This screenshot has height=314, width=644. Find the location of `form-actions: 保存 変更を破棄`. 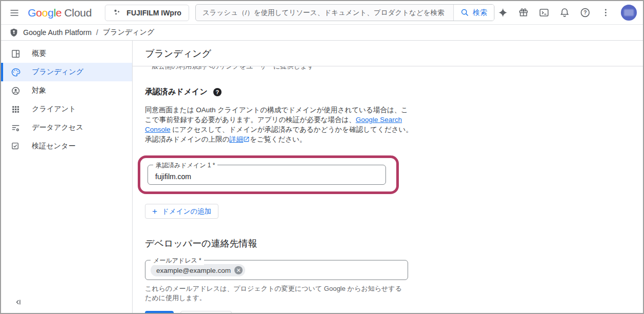

form-actions: 保存 変更を破棄 is located at coordinates (388, 312).